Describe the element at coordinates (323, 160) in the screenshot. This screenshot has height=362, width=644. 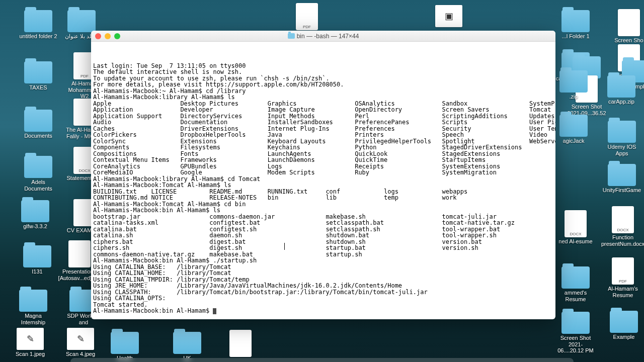
I see `terminal-line: Contextual Menu Items Frameworks LaunchD…` at that location.